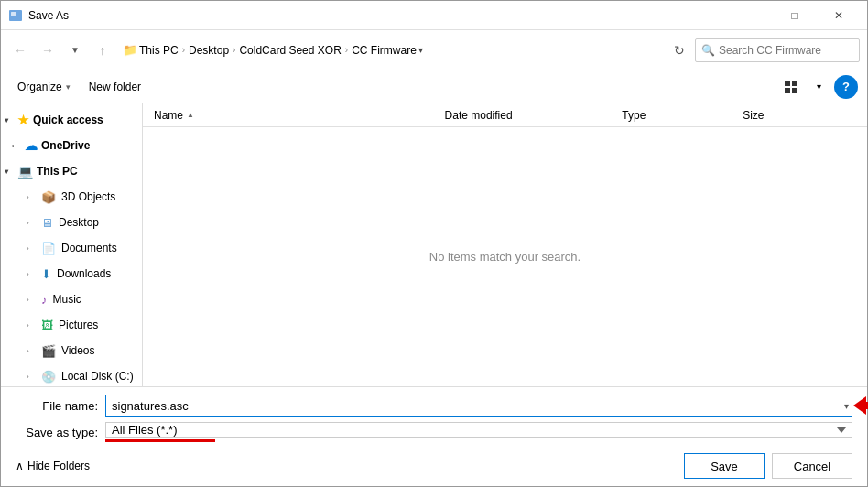 The image size is (868, 487). I want to click on desktop-icon: 🖥, so click(48, 223).